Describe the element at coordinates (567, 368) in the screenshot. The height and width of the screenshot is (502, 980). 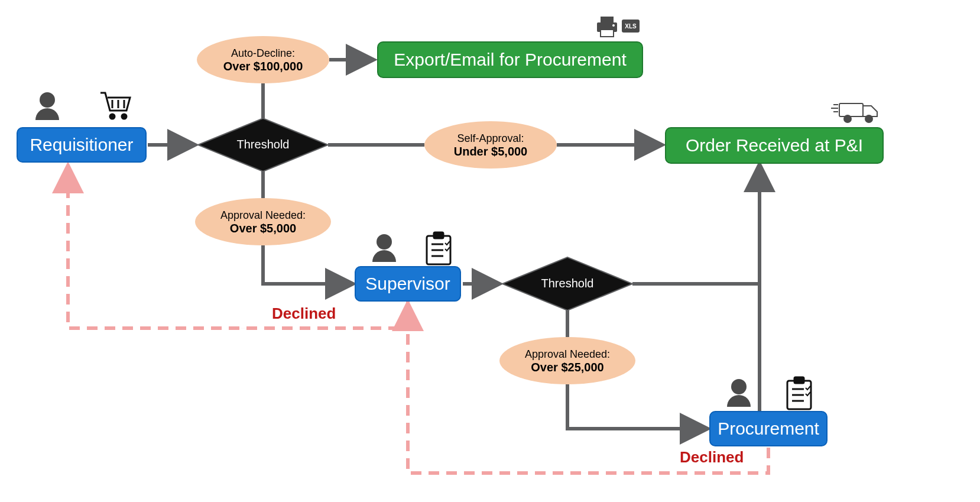
I see `cond-value: Over $25,000` at that location.